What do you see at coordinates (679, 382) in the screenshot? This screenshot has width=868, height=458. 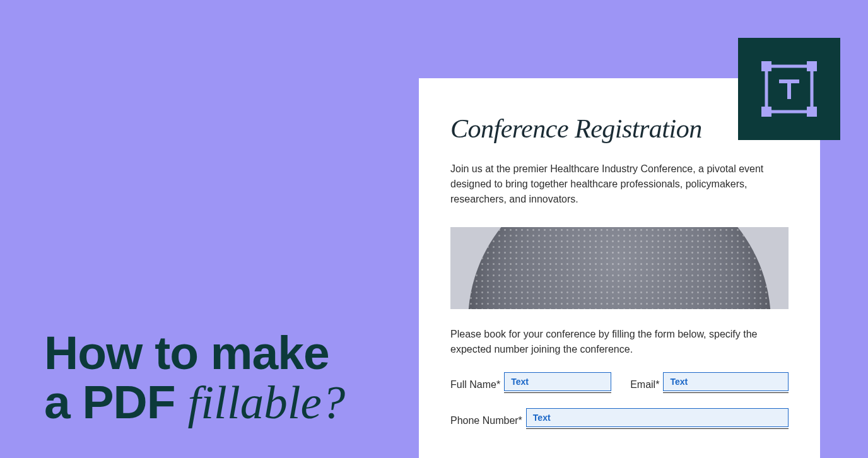 I see `email-placeholder: Text` at bounding box center [679, 382].